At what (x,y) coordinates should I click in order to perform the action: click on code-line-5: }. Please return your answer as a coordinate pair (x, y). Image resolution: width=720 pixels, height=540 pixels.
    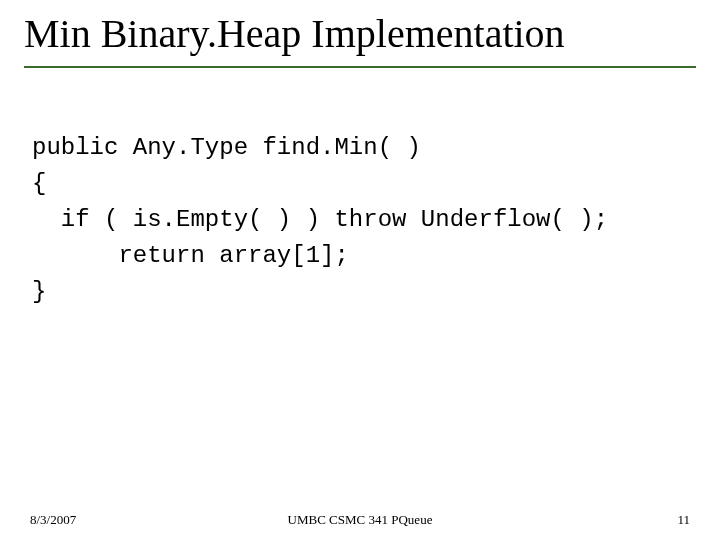
    Looking at the image, I should click on (39, 292).